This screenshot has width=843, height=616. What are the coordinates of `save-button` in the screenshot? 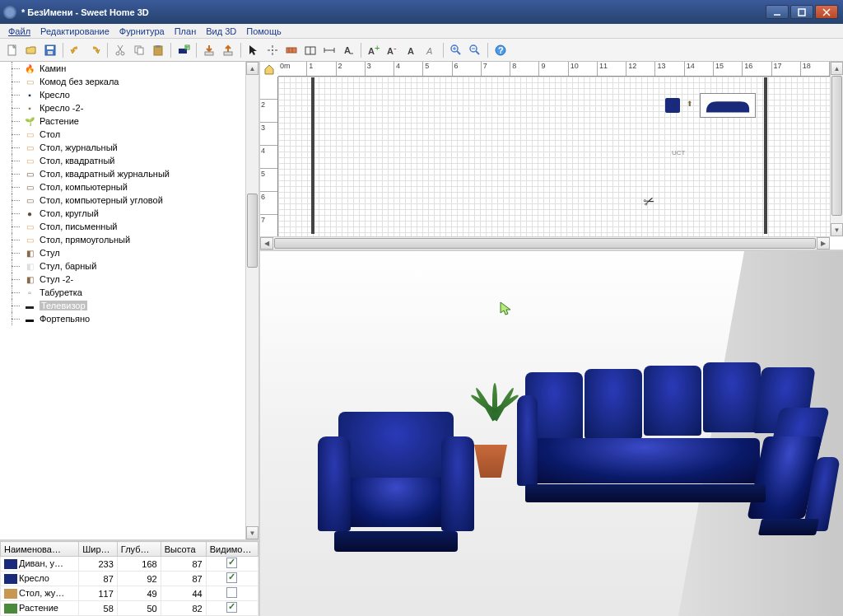 It's located at (50, 50).